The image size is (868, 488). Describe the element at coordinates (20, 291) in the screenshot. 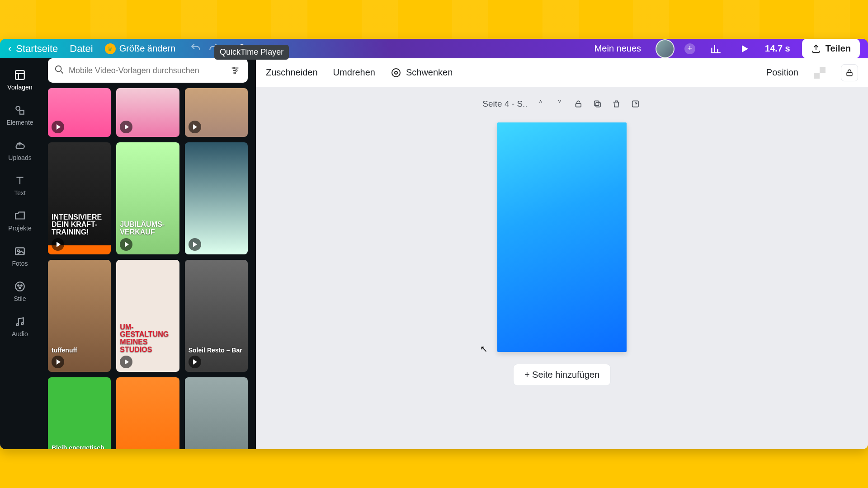

I see `rail-item-stile: Stile` at that location.